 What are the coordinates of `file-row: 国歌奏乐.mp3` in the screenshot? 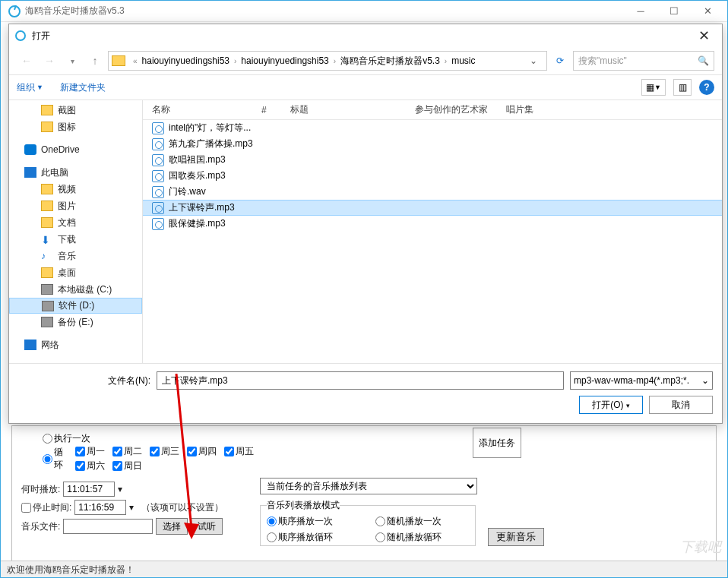 It's located at (432, 176).